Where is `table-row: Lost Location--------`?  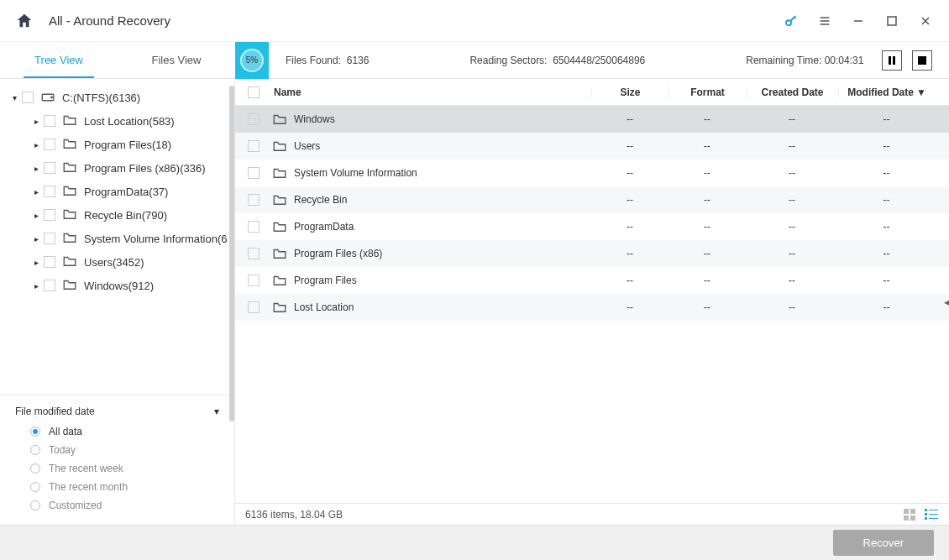
table-row: Lost Location-------- is located at coordinates (592, 307).